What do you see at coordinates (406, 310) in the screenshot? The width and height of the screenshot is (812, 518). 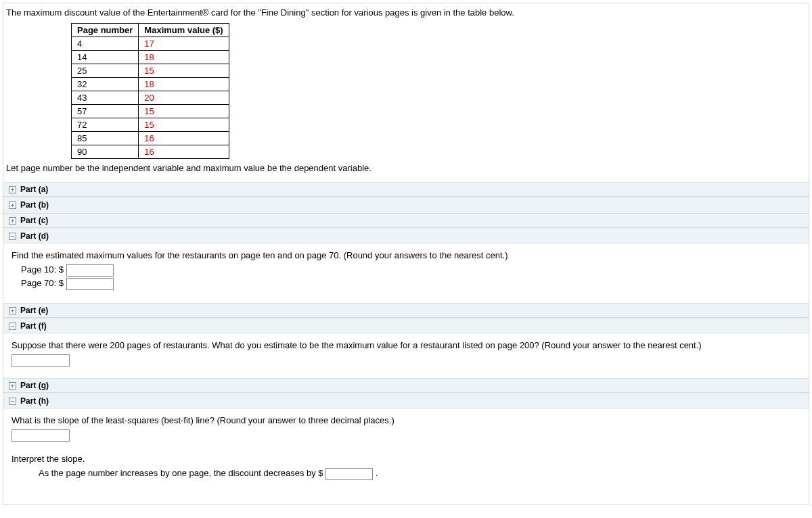 I see `part-e-header: + Part (e)` at bounding box center [406, 310].